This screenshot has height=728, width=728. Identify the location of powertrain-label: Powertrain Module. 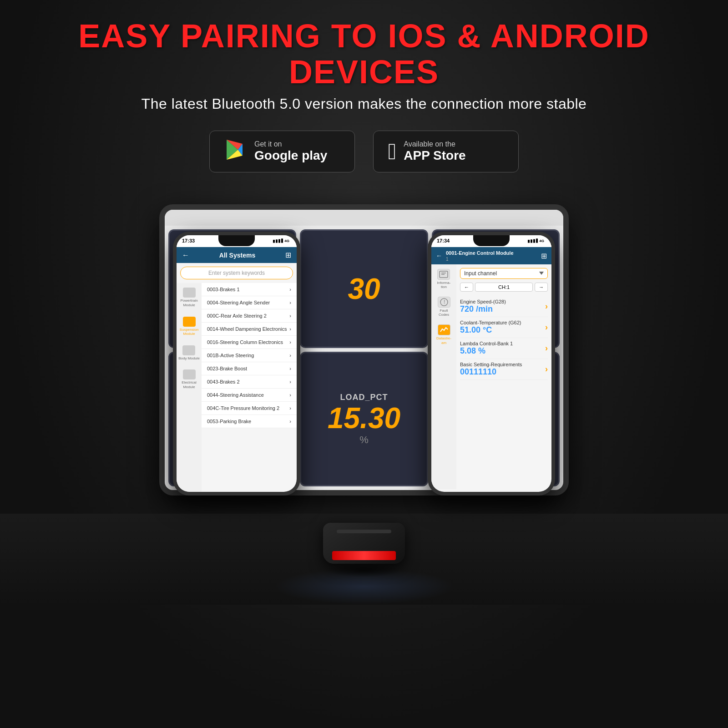
(189, 303).